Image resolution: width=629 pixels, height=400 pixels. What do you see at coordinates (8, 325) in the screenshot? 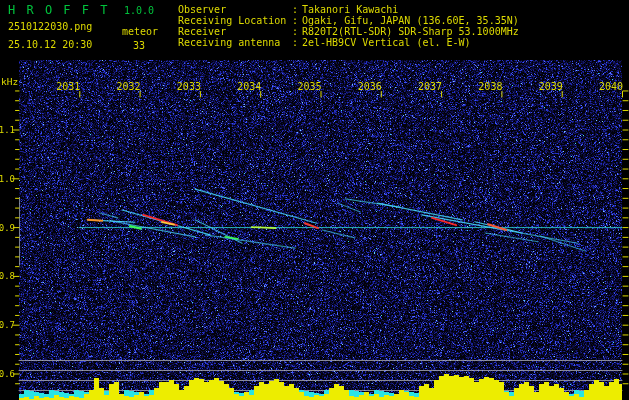
I see `freq-axis-label: 0.7` at bounding box center [8, 325].